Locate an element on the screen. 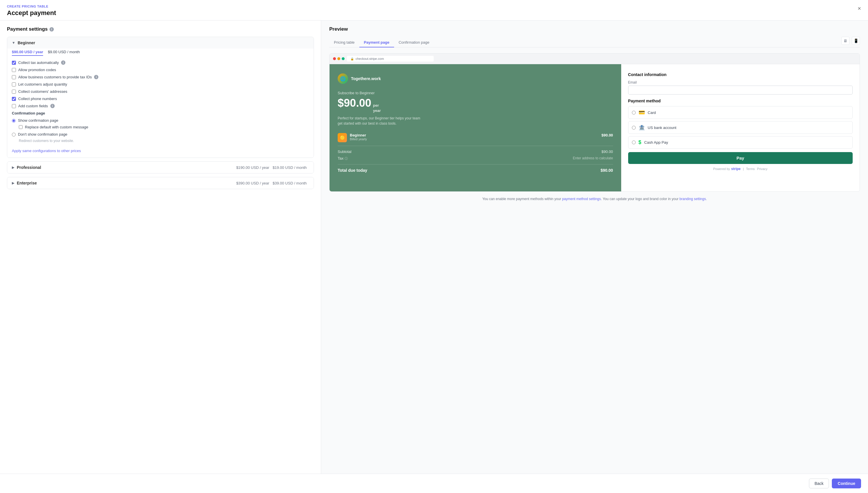  collect-addr-checkbox is located at coordinates (14, 92).